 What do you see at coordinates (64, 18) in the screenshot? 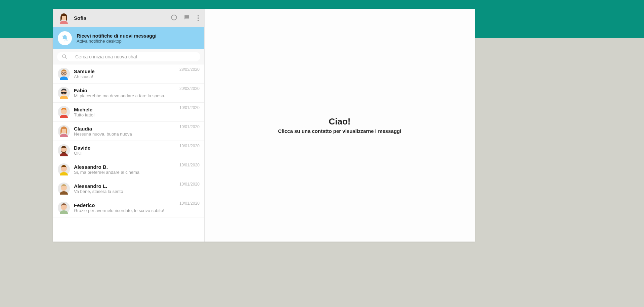
I see `self-avatar` at bounding box center [64, 18].